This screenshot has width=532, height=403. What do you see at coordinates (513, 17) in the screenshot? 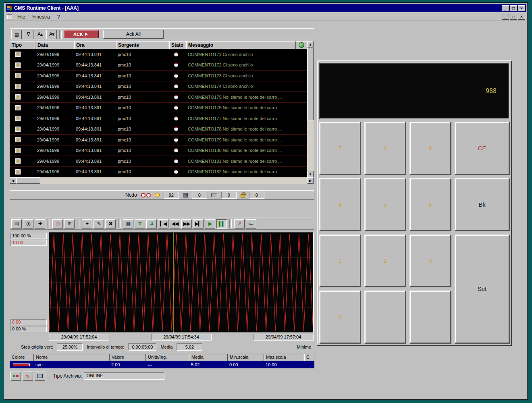
I see `mdi-restore-button: □` at bounding box center [513, 17].